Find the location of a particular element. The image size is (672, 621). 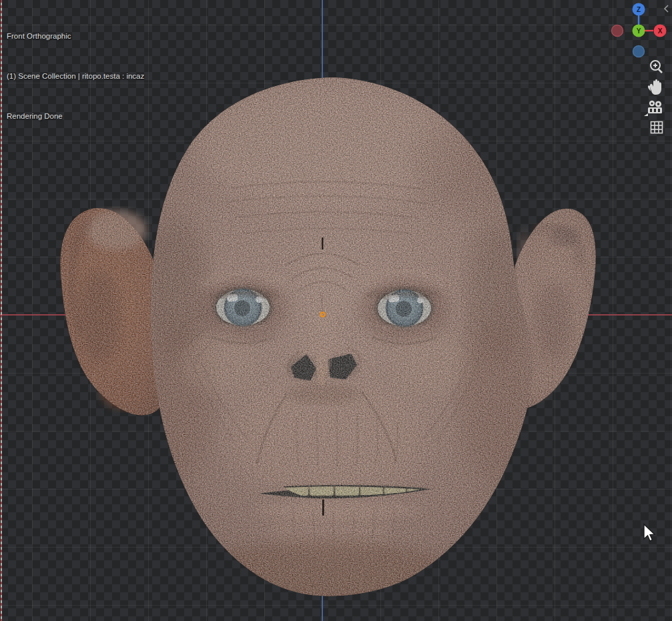

gizmo-y-label: Y is located at coordinates (639, 31).